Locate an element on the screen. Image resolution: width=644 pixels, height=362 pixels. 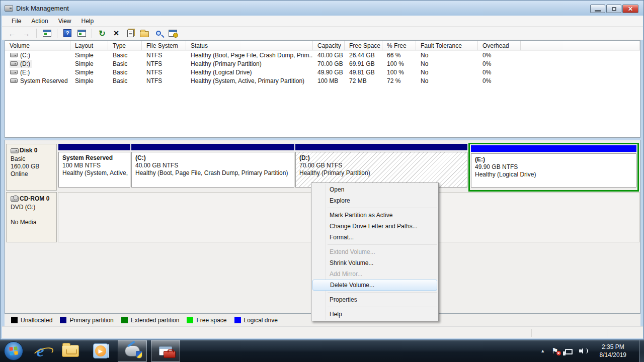
menu-action: Action is located at coordinates (39, 21).